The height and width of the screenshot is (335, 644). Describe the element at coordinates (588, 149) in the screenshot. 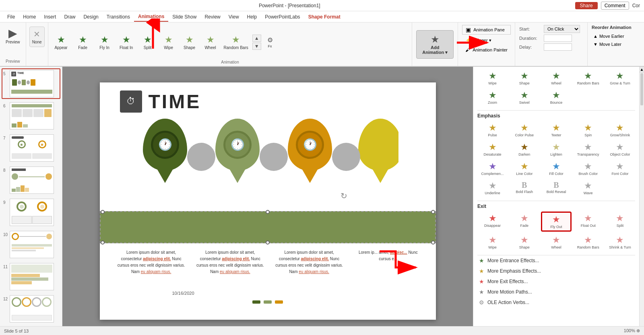

I see `anim-transparency: ★ Transparency` at that location.